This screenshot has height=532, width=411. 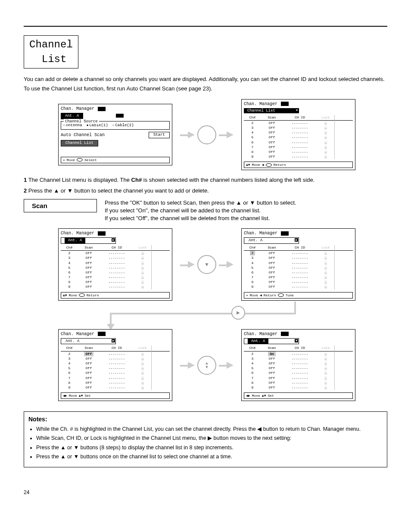 What do you see at coordinates (213, 315) in the screenshot?
I see `flow-connector: ▶` at bounding box center [213, 315].